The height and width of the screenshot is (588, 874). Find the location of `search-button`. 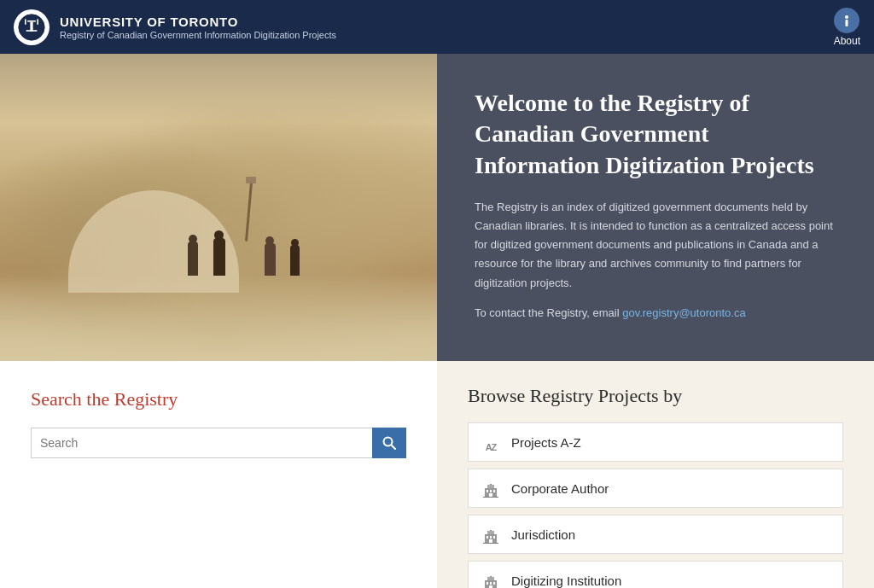

search-button is located at coordinates (389, 443).